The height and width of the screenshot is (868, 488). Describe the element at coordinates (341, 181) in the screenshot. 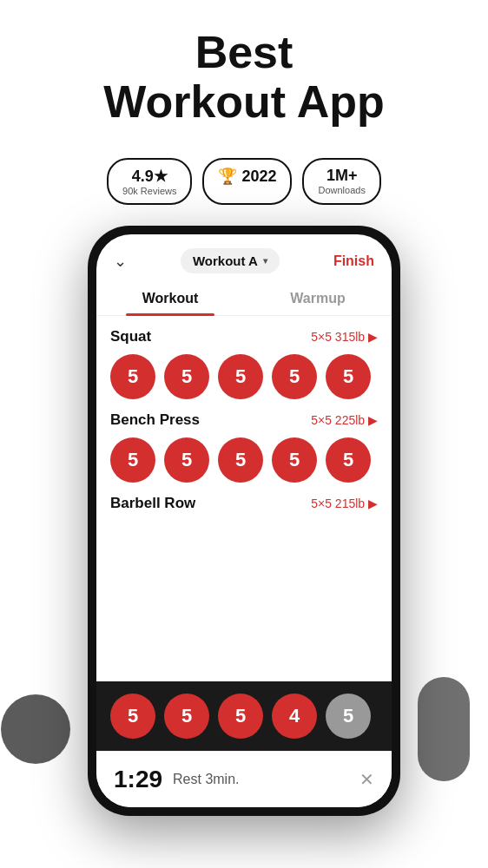

I see `downloads-badge: 1M+ Downloads` at that location.